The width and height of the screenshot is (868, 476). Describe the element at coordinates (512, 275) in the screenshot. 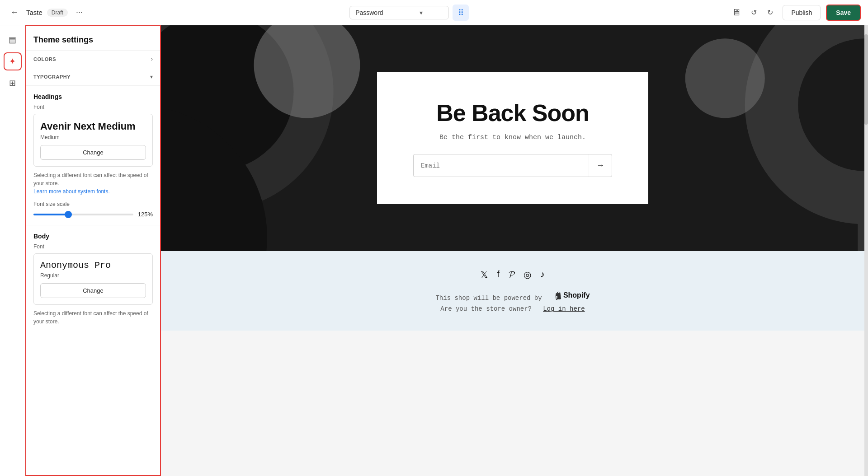

I see `pinterest-icon: 𝓟` at that location.